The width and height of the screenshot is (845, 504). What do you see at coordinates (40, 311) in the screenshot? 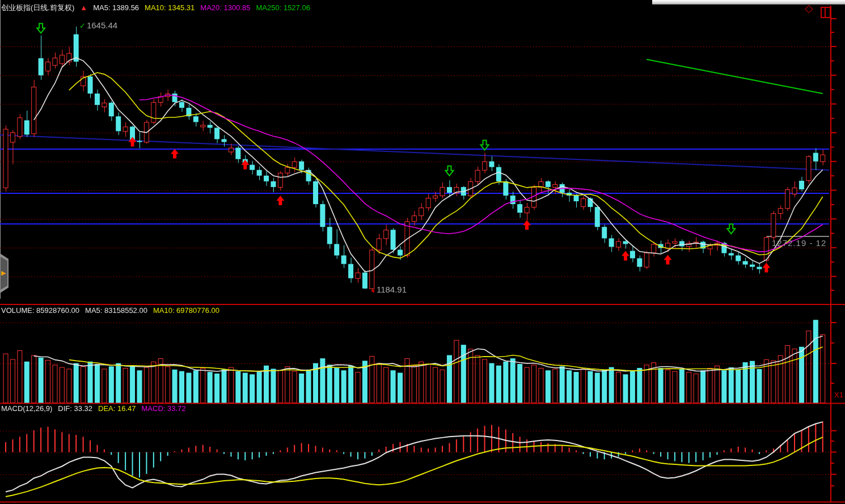
I see `volume-value: VOLUME: 85928760.00` at bounding box center [40, 311].